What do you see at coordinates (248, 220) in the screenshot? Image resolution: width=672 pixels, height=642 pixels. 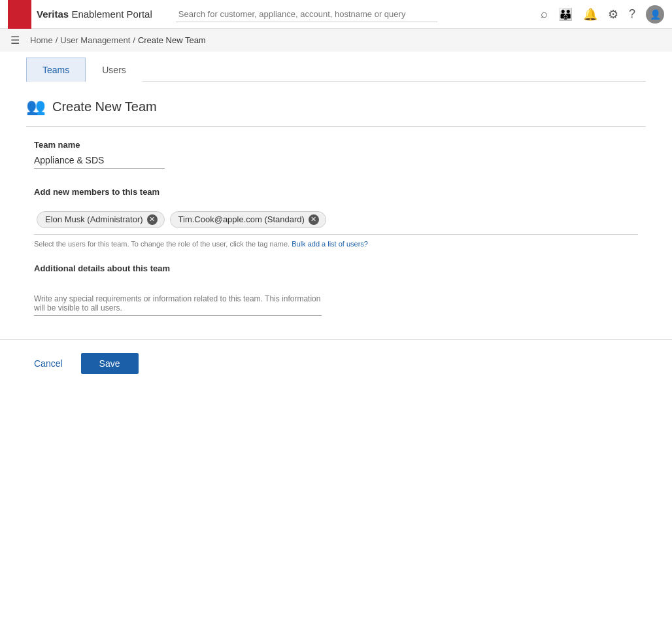 I see `member-tag-tim: Tim.Cook@apple.com (Standard) ✕` at bounding box center [248, 220].